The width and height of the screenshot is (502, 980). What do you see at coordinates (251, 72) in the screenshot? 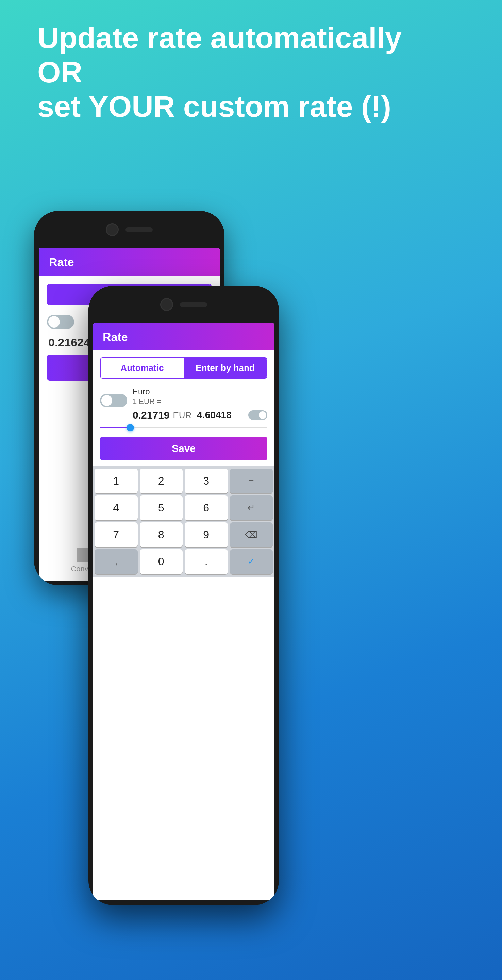
I see `headline-line2: OR` at bounding box center [251, 72].